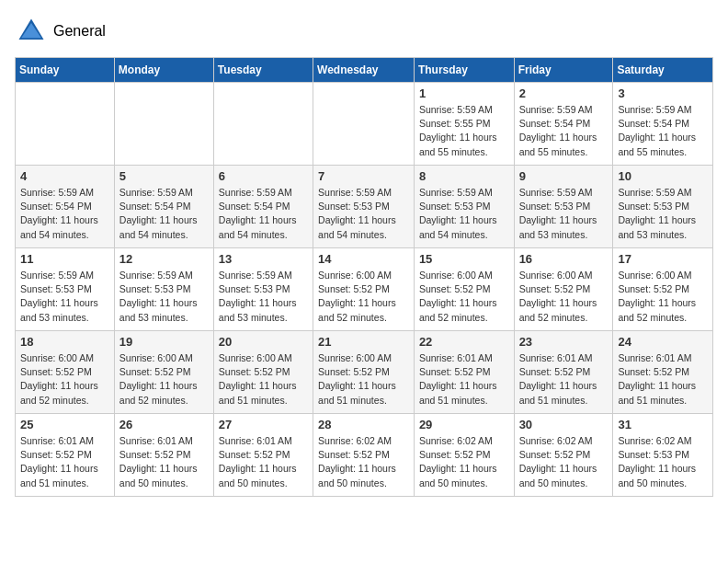 Image resolution: width=728 pixels, height=563 pixels. What do you see at coordinates (164, 373) in the screenshot?
I see `day-cell: 19 Sunrise: 6:00 AM Sunset: 5:52 PM Dayl…` at bounding box center [164, 373].